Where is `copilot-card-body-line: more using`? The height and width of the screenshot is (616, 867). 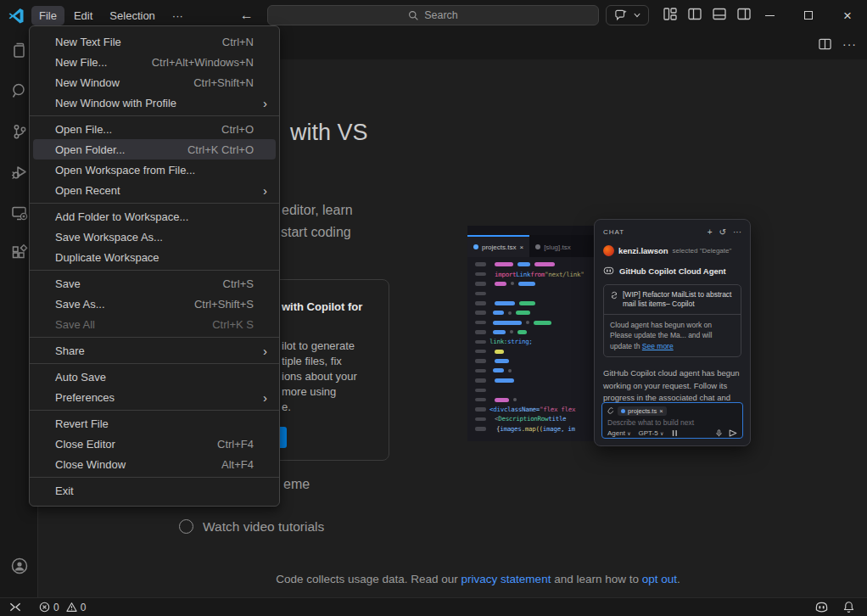 copilot-card-body-line: more using is located at coordinates (309, 392).